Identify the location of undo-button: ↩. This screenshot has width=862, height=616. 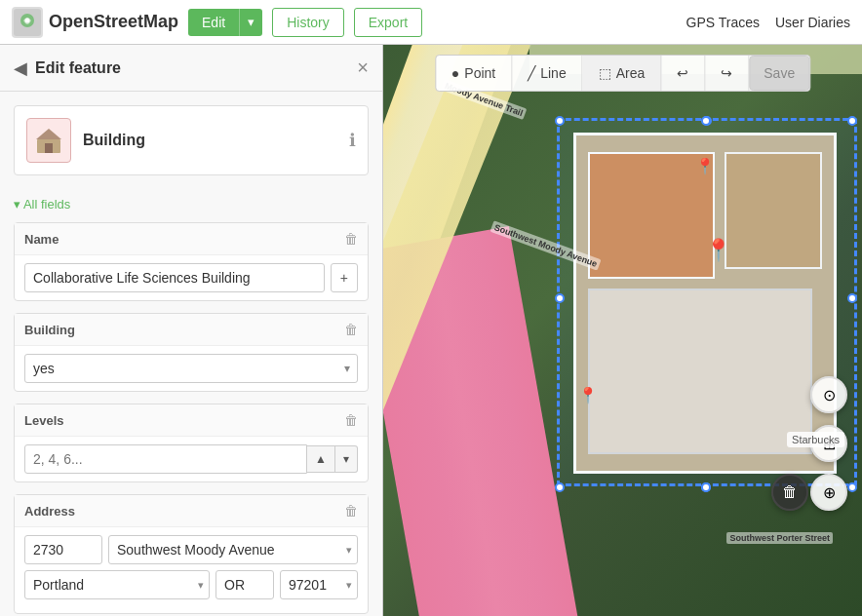
(683, 73).